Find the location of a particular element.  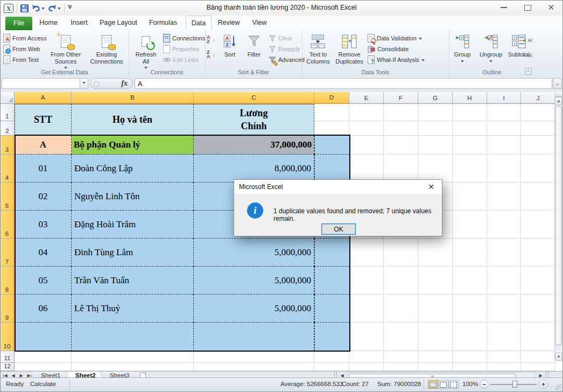

cell-A1-header: STT is located at coordinates (43, 120).